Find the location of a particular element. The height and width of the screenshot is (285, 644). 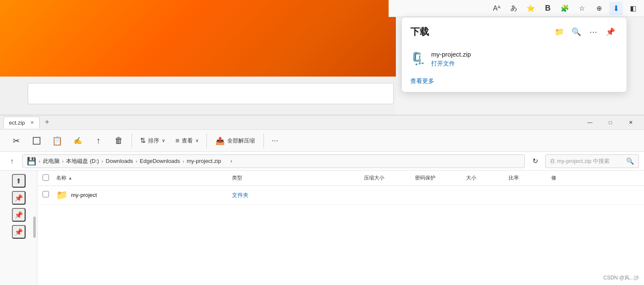

col-header-name: 名称 ▲ is located at coordinates (144, 178).